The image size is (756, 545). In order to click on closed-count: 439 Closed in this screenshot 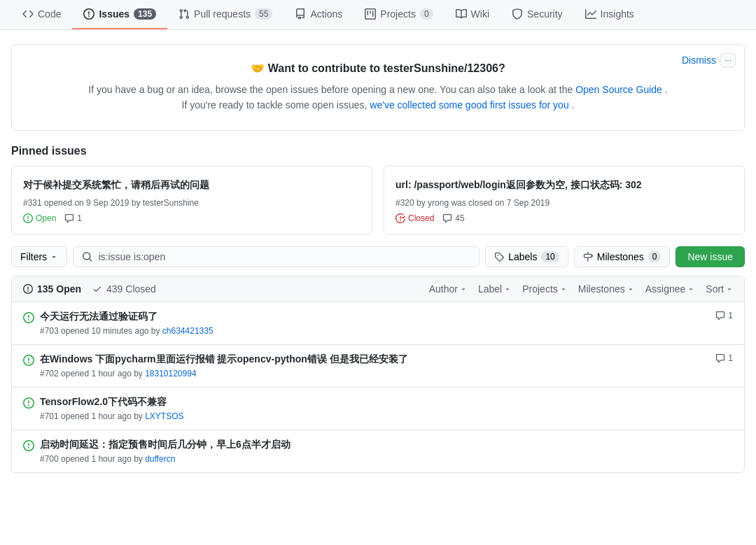, I will do `click(125, 289)`.